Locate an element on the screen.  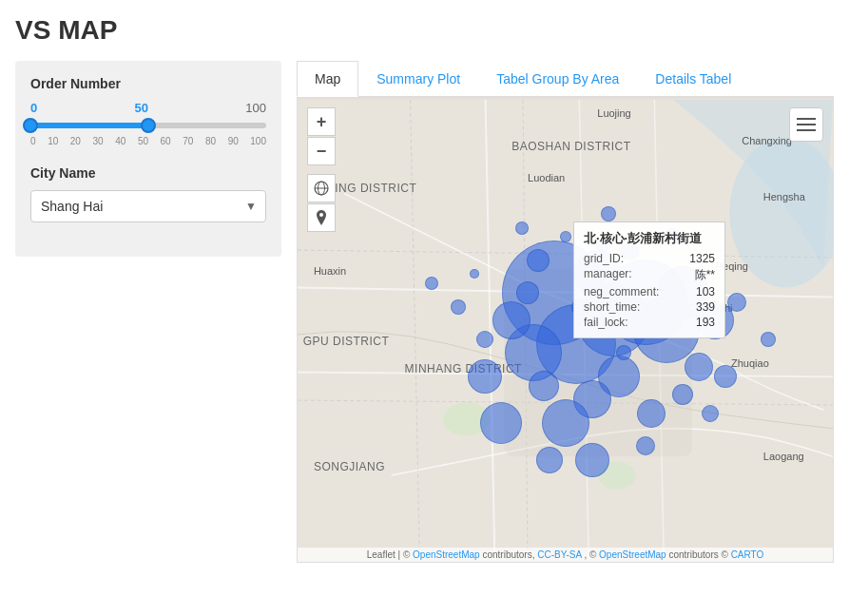
tab-details-tabel: Details Tabel is located at coordinates (693, 79).